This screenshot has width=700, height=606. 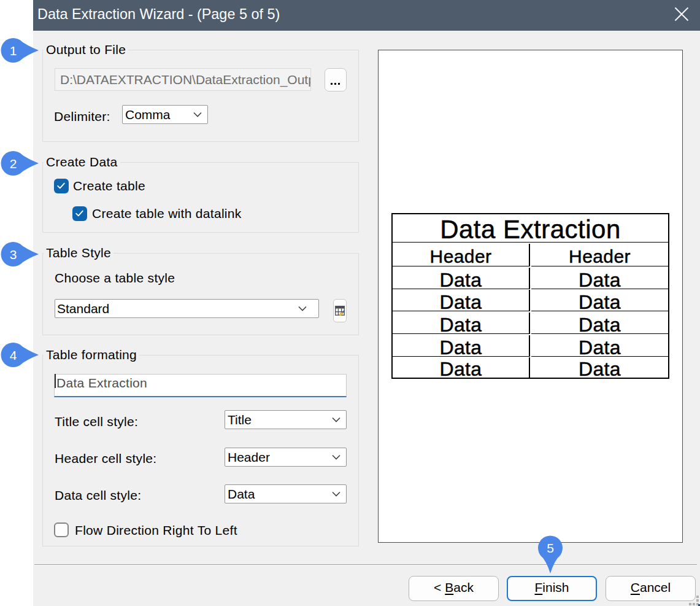 I want to click on svg-text: 3, so click(x=13, y=254).